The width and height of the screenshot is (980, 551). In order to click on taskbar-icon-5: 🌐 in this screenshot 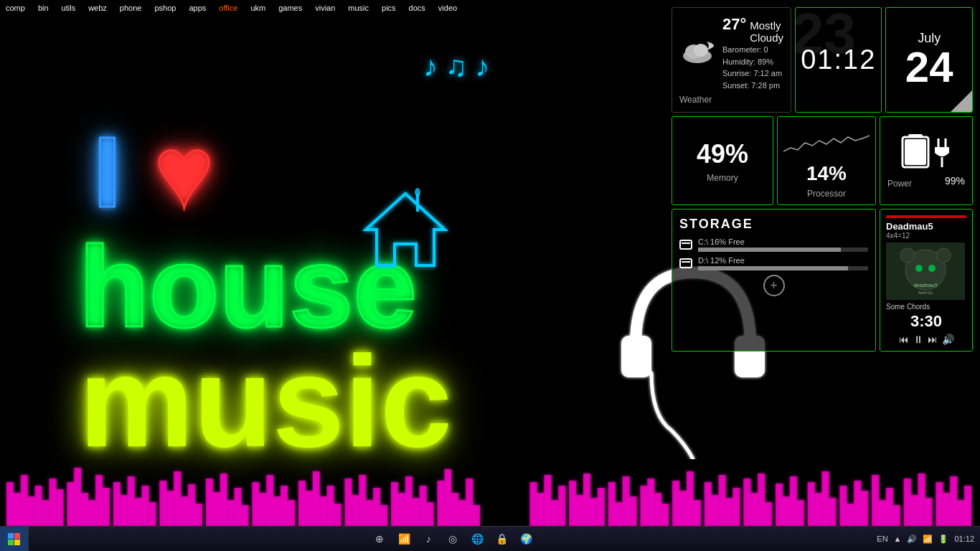, I will do `click(477, 539)`.